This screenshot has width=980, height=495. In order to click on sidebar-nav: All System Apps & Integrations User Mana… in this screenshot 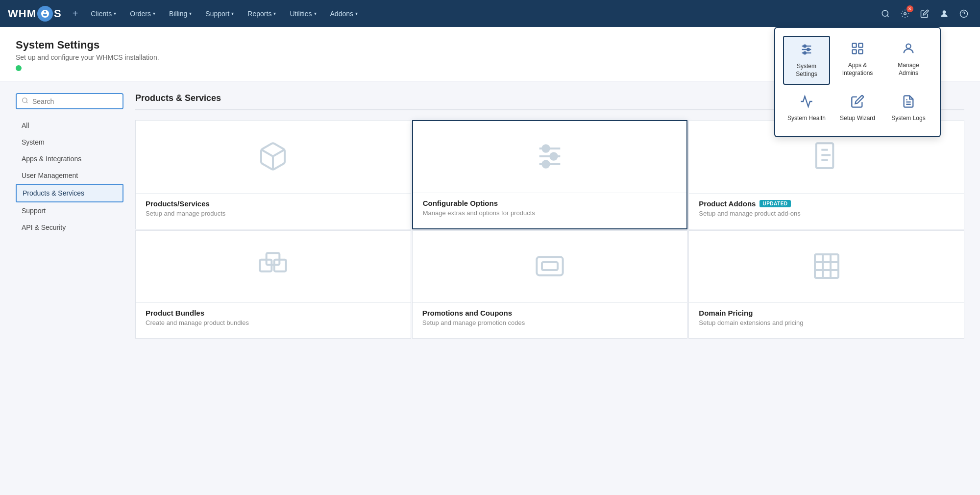, I will do `click(70, 176)`.